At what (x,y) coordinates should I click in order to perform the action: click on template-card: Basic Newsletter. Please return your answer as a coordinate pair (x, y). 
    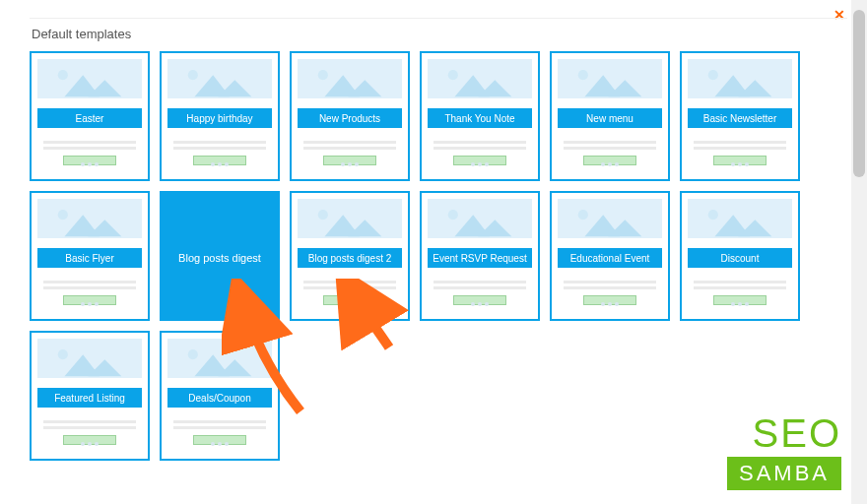
    Looking at the image, I should click on (740, 116).